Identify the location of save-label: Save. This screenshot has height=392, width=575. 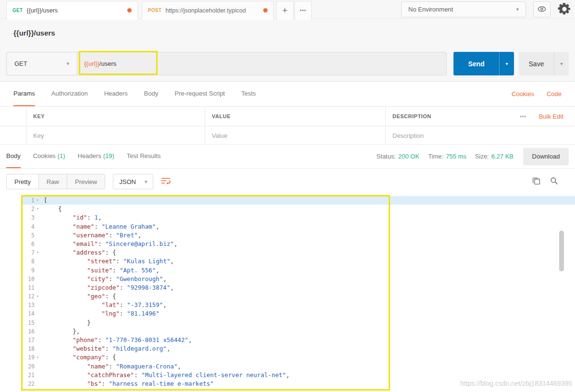
(537, 63).